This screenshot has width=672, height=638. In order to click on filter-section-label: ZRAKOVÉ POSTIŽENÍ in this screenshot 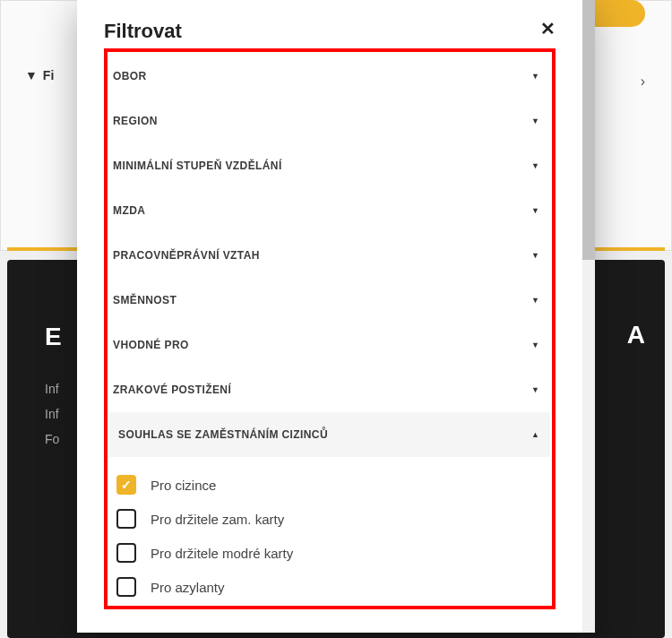, I will do `click(172, 390)`.